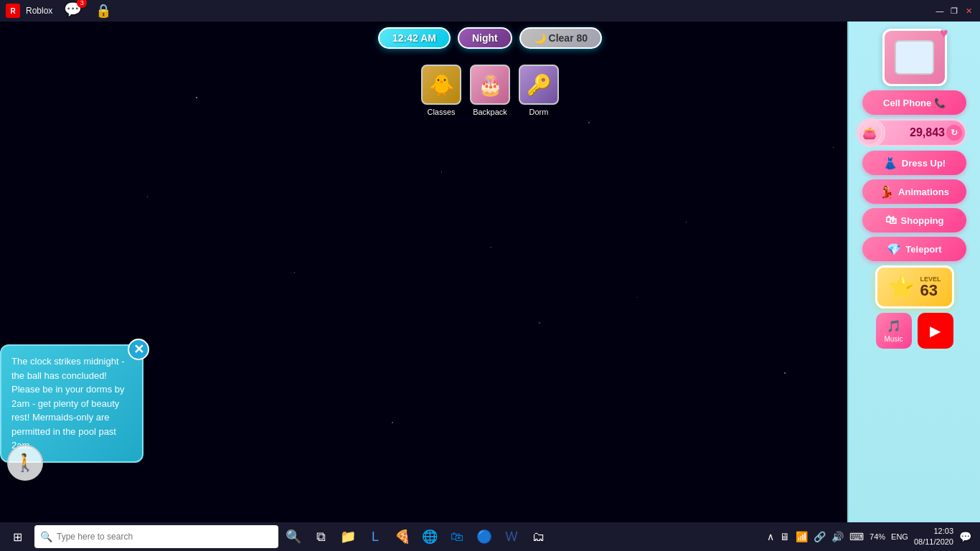  Describe the element at coordinates (540, 38) in the screenshot. I see `weather-icon: 🌙` at that location.